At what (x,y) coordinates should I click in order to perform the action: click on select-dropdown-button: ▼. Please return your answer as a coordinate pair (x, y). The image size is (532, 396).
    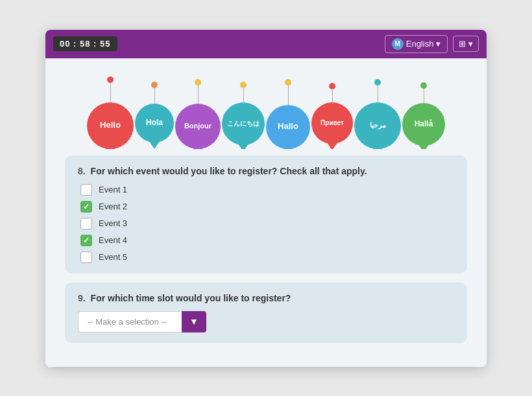
    Looking at the image, I should click on (194, 321).